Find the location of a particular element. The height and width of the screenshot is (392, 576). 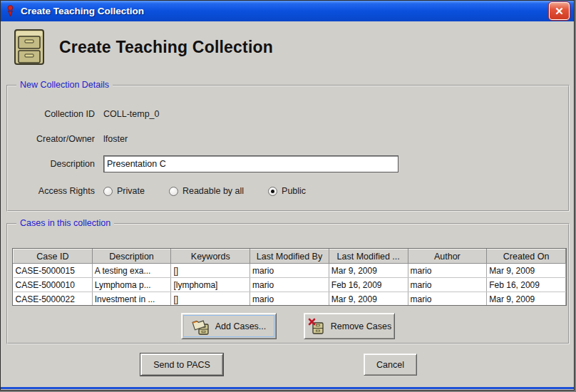

column-header: Last Modified By is located at coordinates (289, 257).